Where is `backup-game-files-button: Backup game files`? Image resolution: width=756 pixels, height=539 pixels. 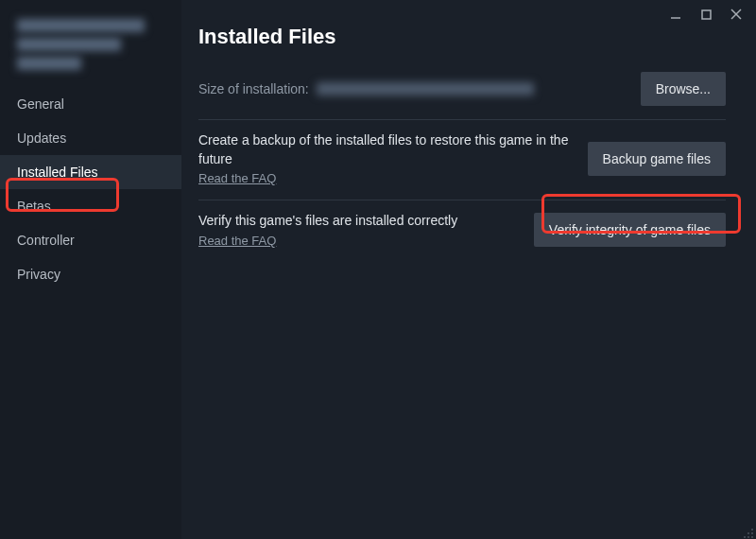
backup-game-files-button: Backup game files is located at coordinates (657, 159).